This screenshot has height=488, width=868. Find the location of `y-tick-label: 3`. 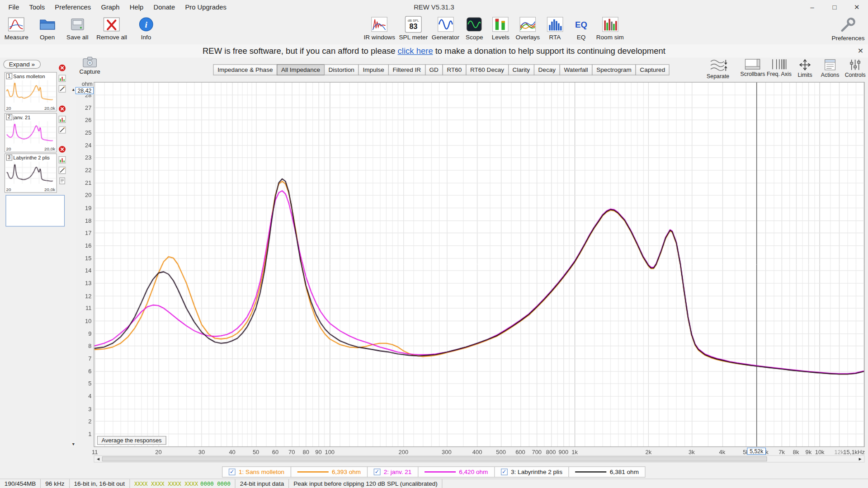

y-tick-label: 3 is located at coordinates (83, 408).